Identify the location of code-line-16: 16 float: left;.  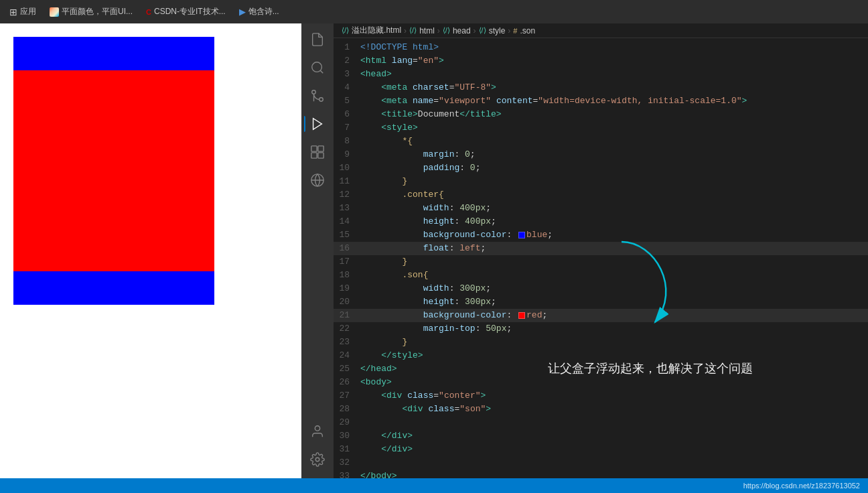
(601, 249).